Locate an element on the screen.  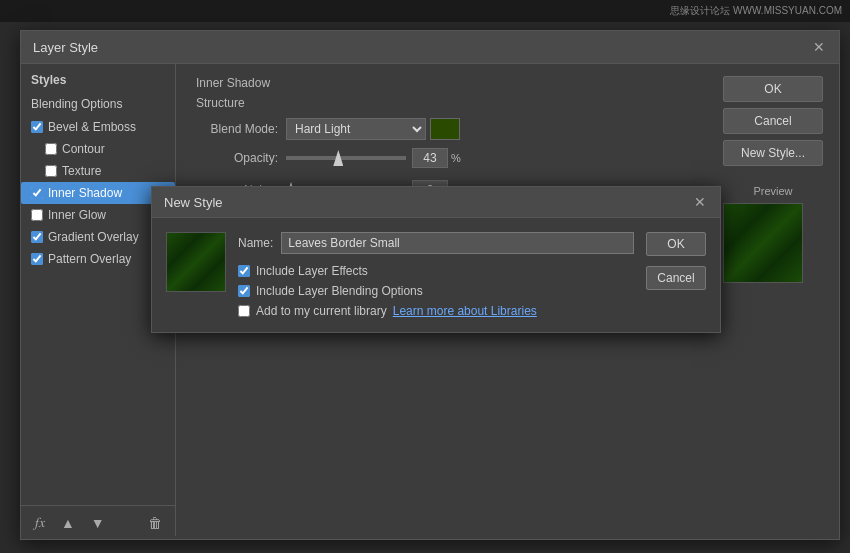
add-to-library-row: Add to my current library Learn more abo… is located at coordinates (436, 311).